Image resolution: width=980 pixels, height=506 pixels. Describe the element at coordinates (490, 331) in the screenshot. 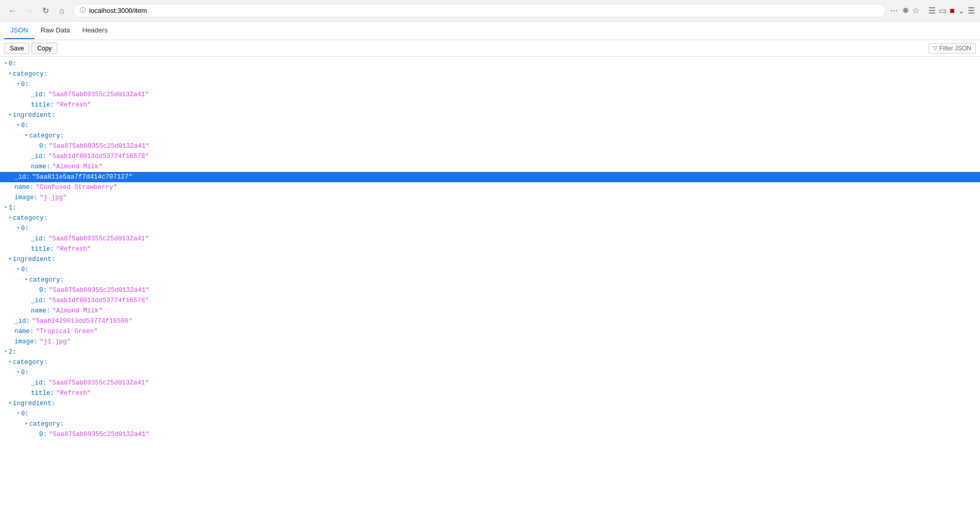

I see `json-line: name: "Tropical Green"` at that location.